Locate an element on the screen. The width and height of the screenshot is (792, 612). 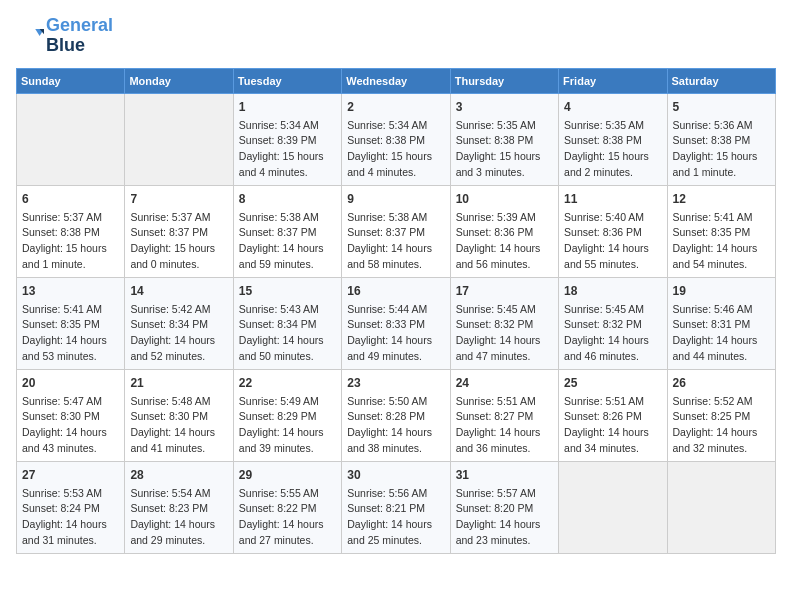
calendar-cell: 27Sunrise: 5:53 AMSunset: 8:24 PMDayligh… is located at coordinates (71, 507).